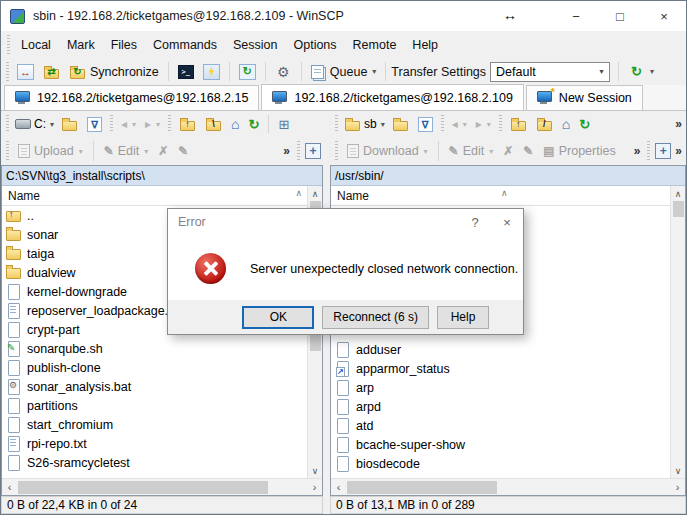  I want to click on upload-button: Upload▾, so click(50, 151).